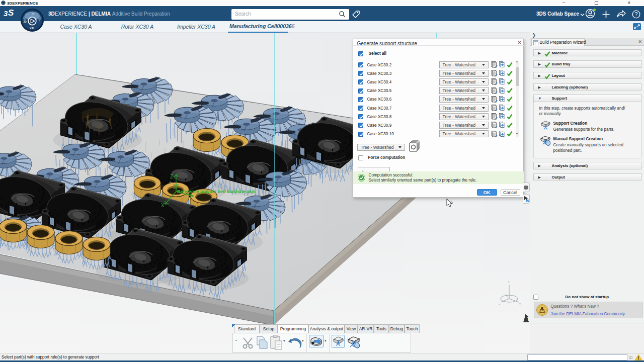 This screenshot has width=644, height=362. Describe the element at coordinates (172, 177) in the screenshot. I see `svg-text: Z` at that location.